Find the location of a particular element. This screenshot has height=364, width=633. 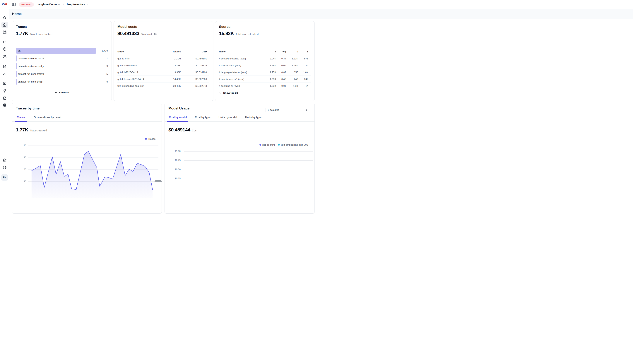

model-cost-row: gpt-4o-2024-08-063.13K$0.015175 is located at coordinates (164, 66).